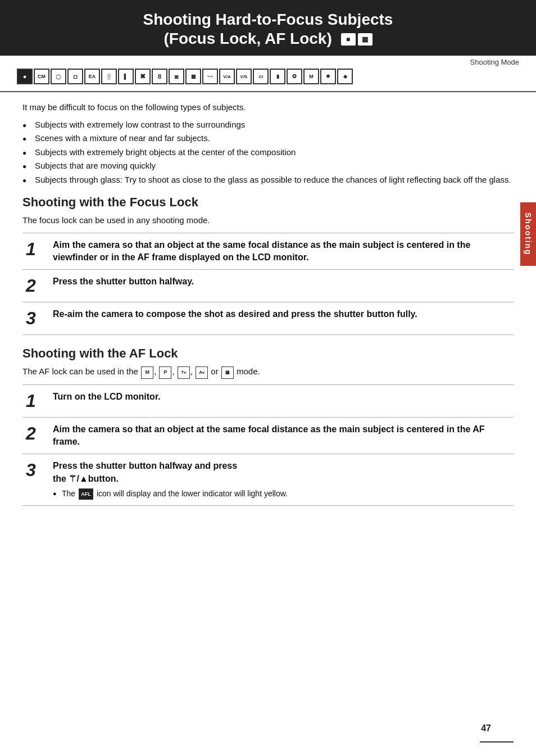 The width and height of the screenshot is (536, 756). I want to click on mode-icon-ea: EA, so click(92, 76).